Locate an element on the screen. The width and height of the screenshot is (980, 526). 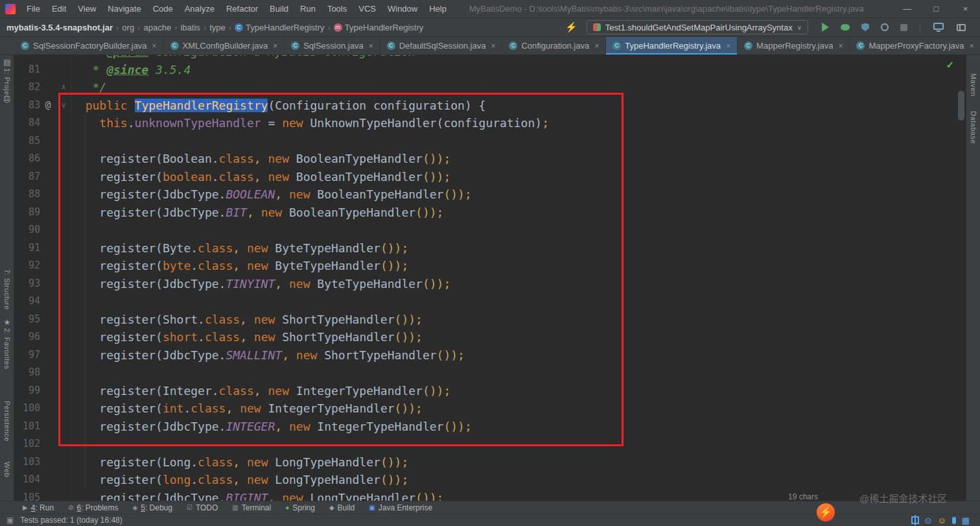
emoji-icon: ☺ is located at coordinates (941, 520).